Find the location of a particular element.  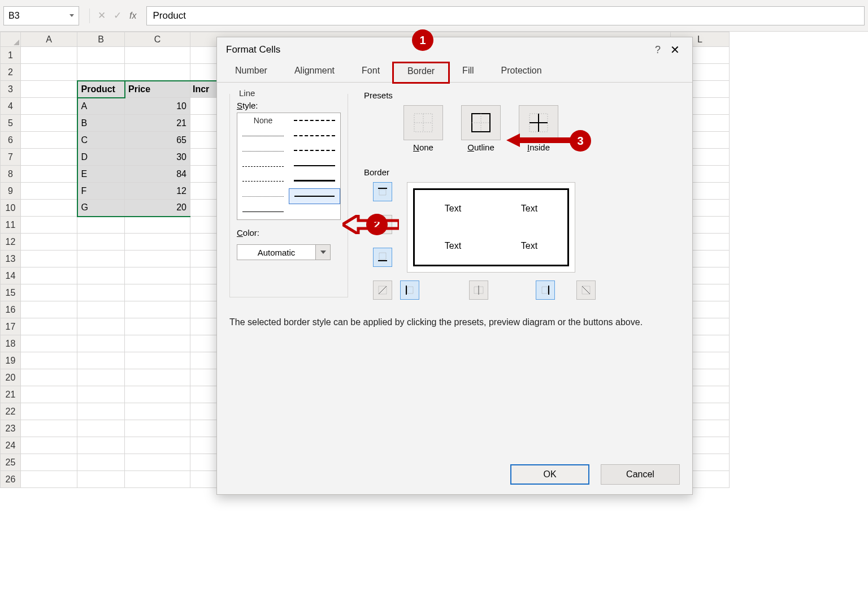

tab-font: Font is located at coordinates (371, 72).